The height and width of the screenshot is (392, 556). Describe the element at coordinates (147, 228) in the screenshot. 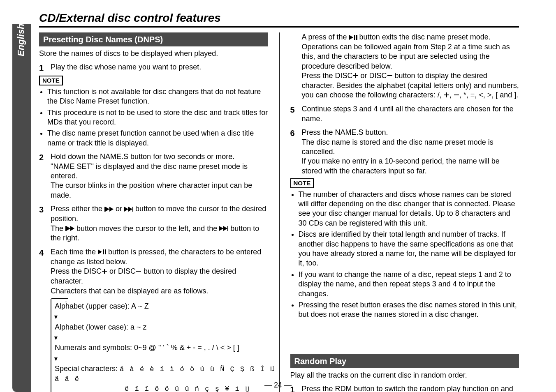

I see `text: button moves the cursor to the left, and…` at that location.